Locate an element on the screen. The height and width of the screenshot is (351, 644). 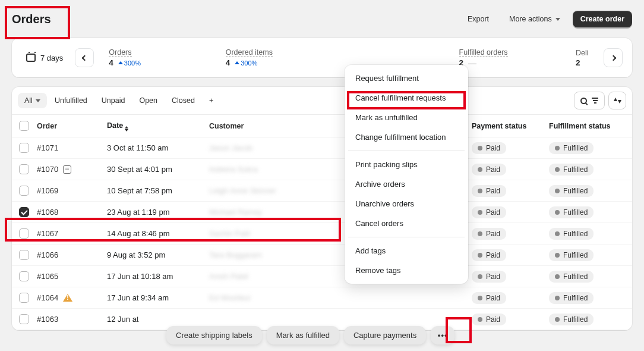
capture-payments-button: Capture payments is located at coordinates (385, 336).